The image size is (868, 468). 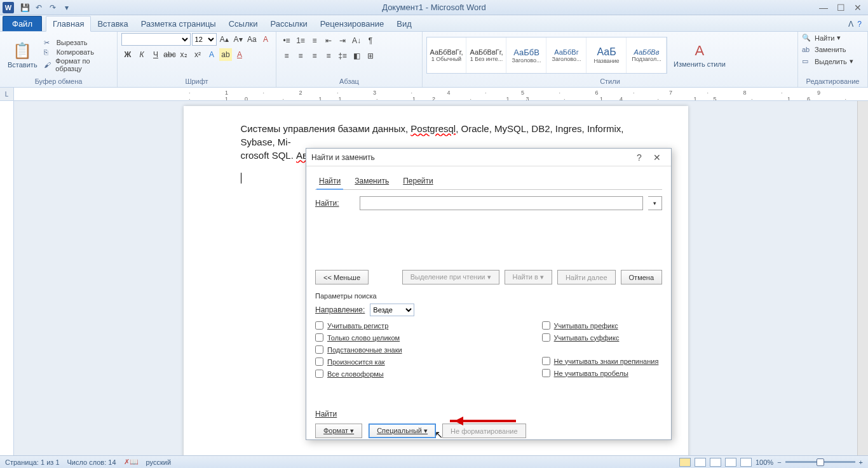 What do you see at coordinates (824, 8) in the screenshot?
I see `minimize-icon: —` at bounding box center [824, 8].